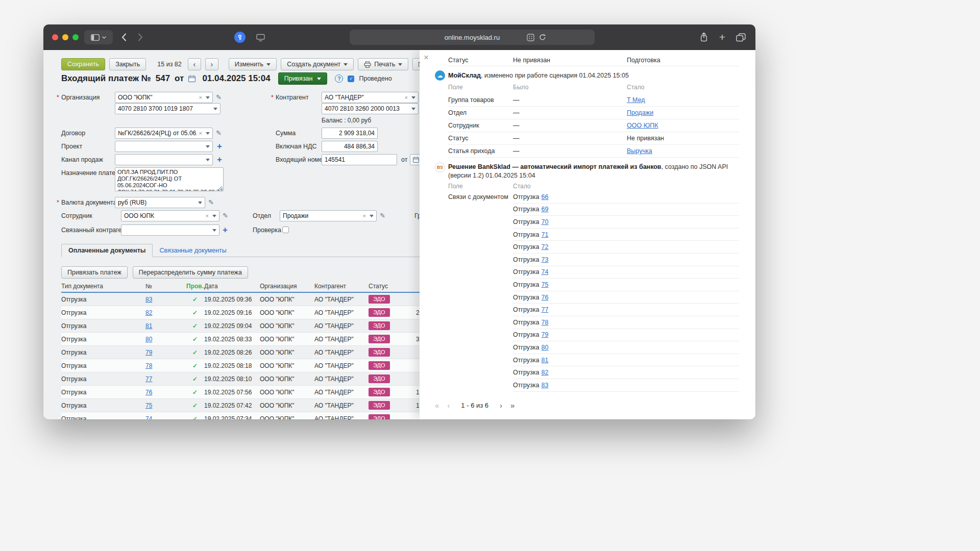 This screenshot has height=551, width=980. Describe the element at coordinates (149, 339) in the screenshot. I see `document-link: 80` at that location.